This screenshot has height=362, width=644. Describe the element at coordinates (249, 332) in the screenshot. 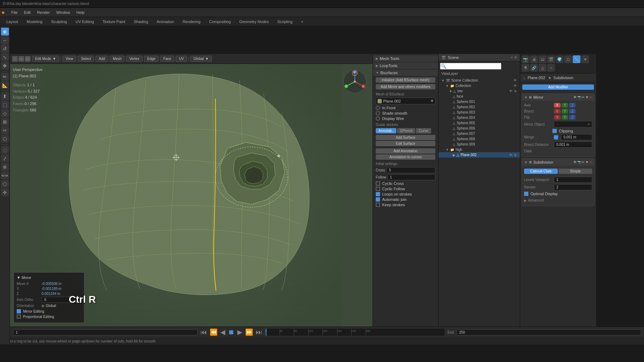

I see `step-forward-btn: ⏩` at that location.